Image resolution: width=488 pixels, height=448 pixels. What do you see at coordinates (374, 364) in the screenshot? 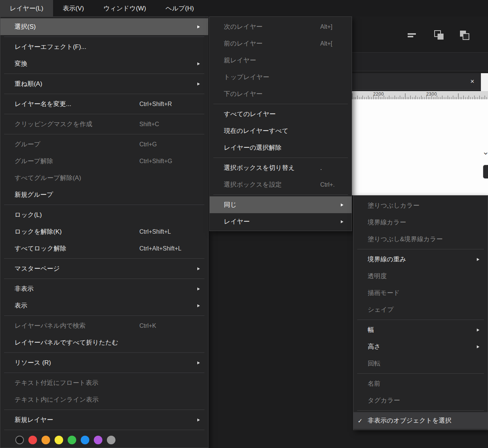
I see `menu-item-label: 回転` at bounding box center [374, 364].